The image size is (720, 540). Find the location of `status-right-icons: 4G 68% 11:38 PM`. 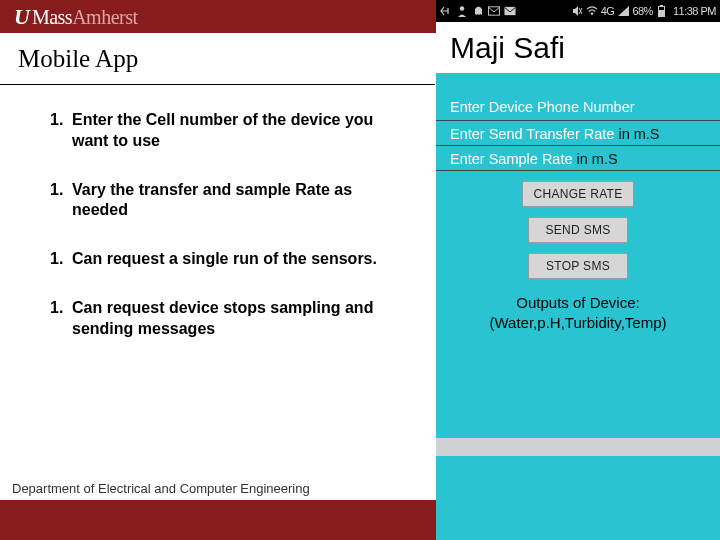

status-right-icons: 4G 68% 11:38 PM is located at coordinates (644, 11).